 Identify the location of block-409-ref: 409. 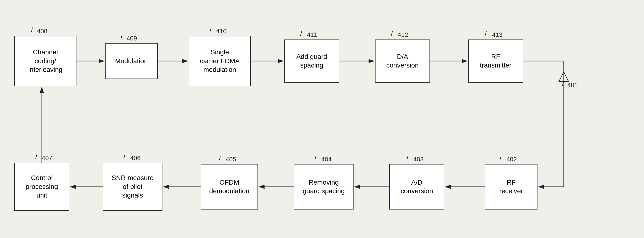
(132, 39).